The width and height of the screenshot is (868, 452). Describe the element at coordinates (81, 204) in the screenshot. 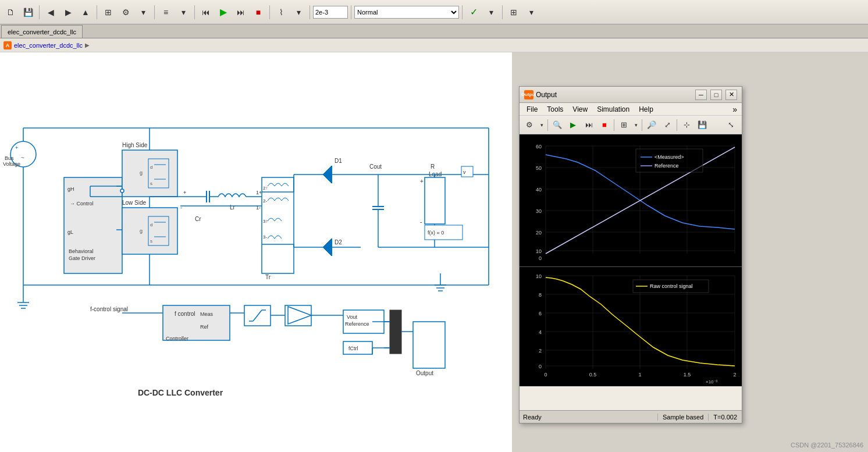

I see `svg-text: → Control` at that location.